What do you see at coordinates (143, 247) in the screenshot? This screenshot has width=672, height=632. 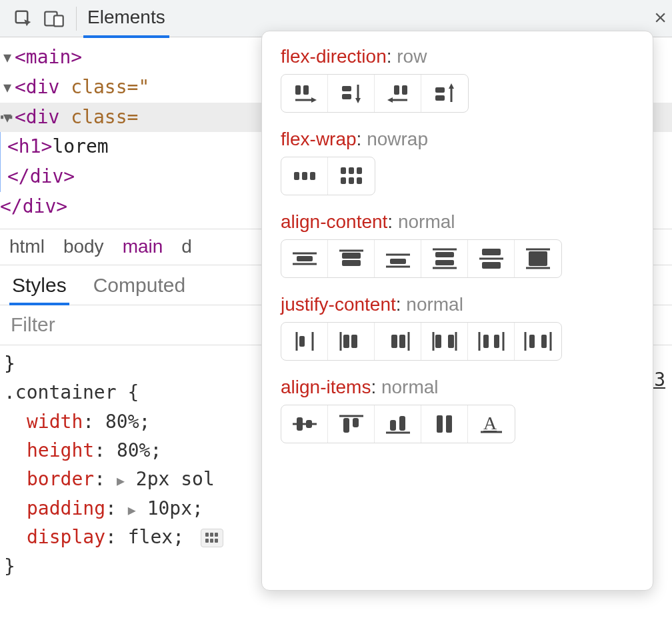 I see `crumb: main` at bounding box center [143, 247].